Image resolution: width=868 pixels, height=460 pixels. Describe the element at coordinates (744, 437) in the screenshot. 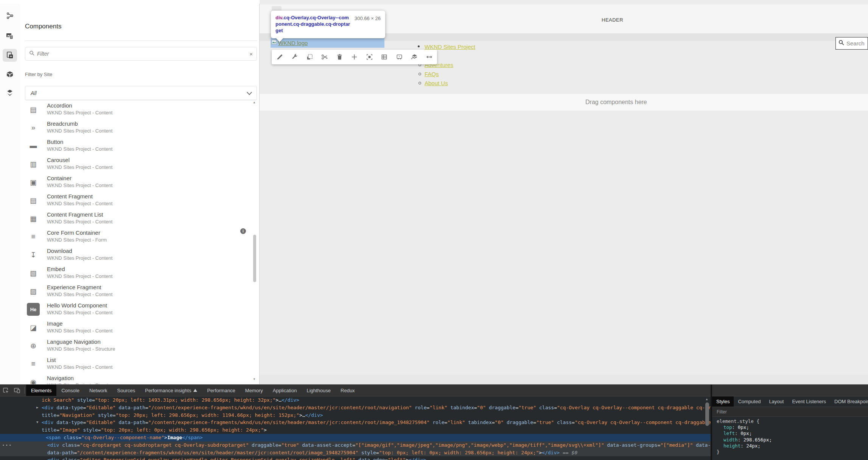

I see `element-style-rule: element.style { top: 0px;left: 0px;width…` at that location.